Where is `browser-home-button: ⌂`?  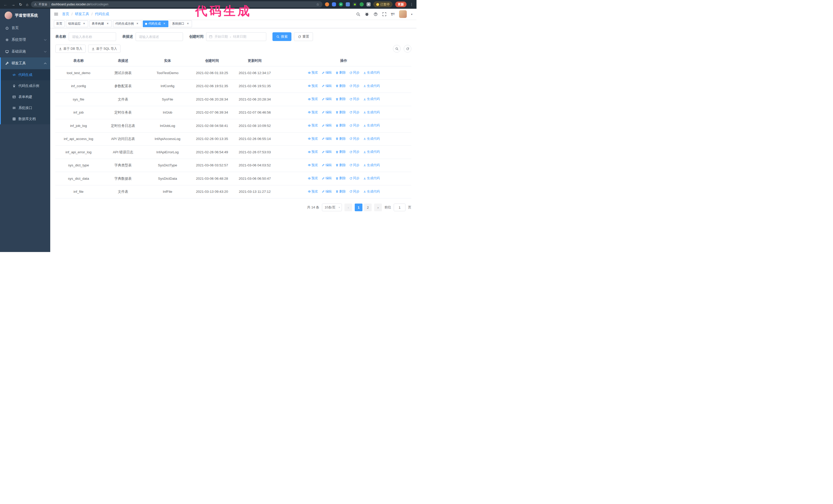
browser-home-button: ⌂ is located at coordinates (27, 5).